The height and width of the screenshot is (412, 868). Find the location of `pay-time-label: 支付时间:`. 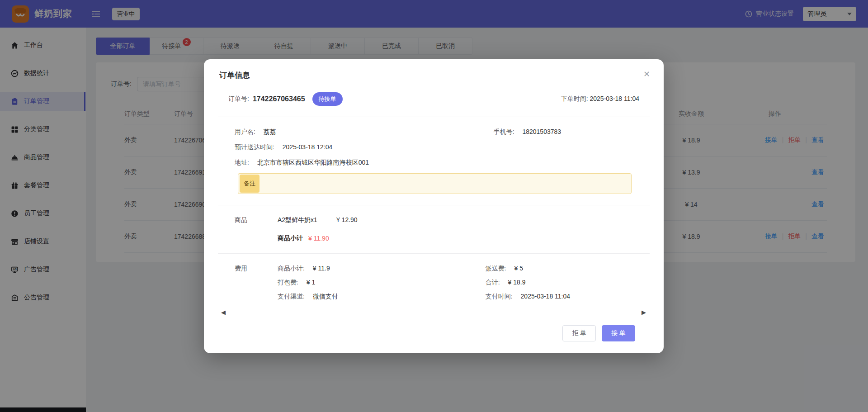

pay-time-label: 支付时间: is located at coordinates (499, 296).